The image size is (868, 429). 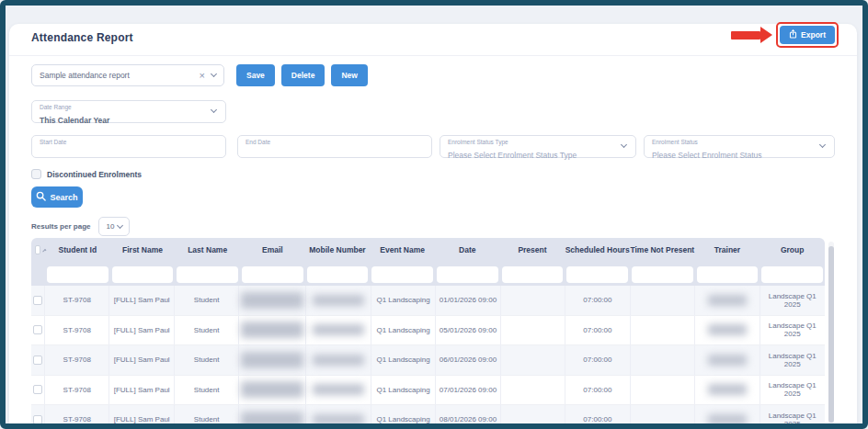 What do you see at coordinates (128, 75) in the screenshot?
I see `saved-report-select: Sample attendance report ×` at bounding box center [128, 75].